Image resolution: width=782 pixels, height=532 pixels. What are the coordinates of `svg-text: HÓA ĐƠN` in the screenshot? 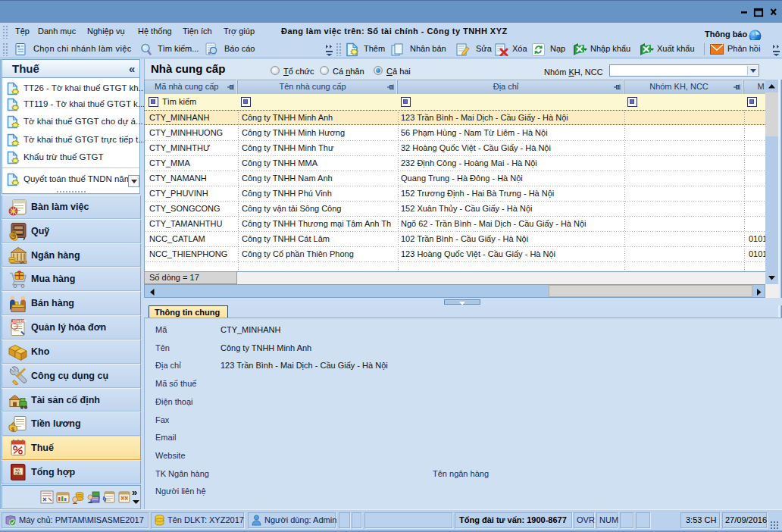 It's located at (20, 321).